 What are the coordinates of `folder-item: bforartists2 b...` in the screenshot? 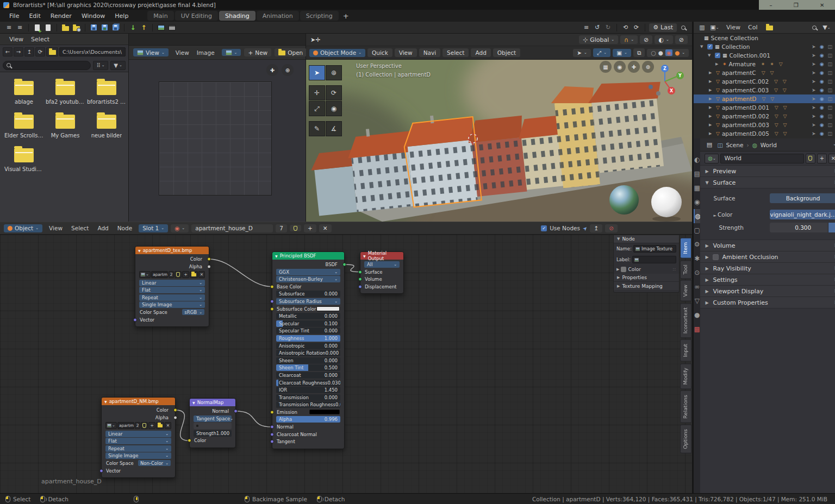 It's located at (107, 93).